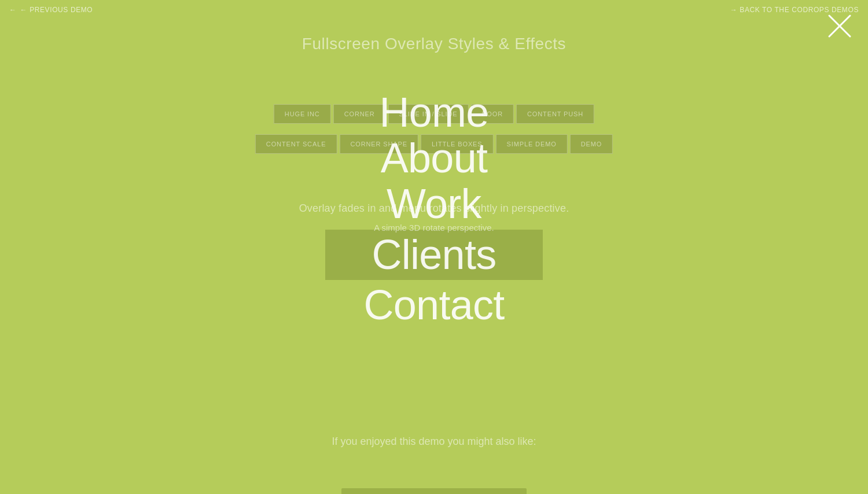  I want to click on prev-arrow-icon: ←, so click(13, 10).